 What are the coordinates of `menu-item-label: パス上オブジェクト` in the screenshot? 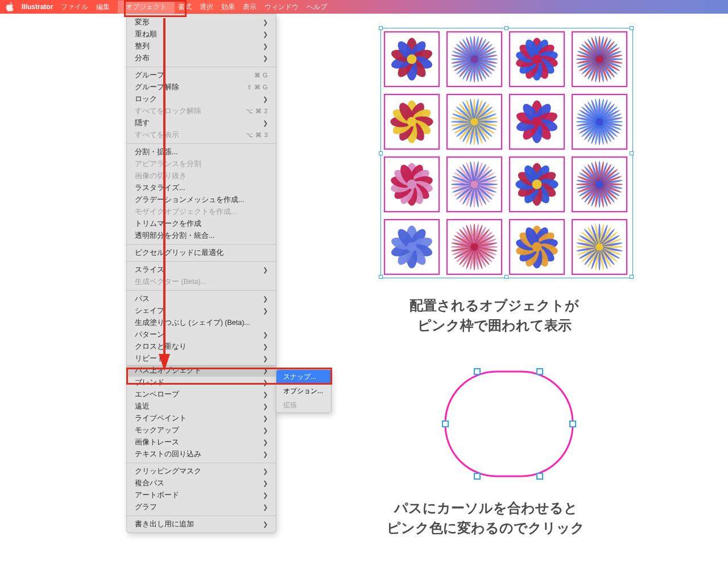 It's located at (168, 371).